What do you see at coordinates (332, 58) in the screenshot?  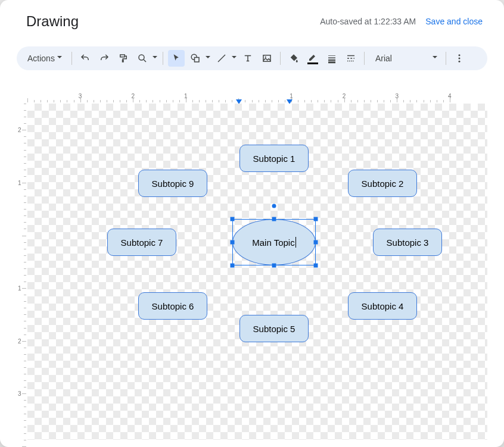 I see `line-weight-icon` at bounding box center [332, 58].